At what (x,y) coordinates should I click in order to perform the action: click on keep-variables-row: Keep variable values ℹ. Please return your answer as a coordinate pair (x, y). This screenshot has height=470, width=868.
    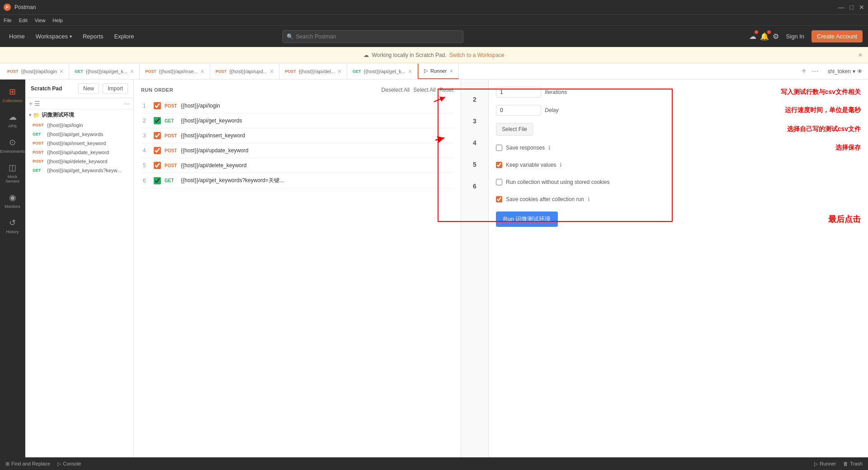
    Looking at the image, I should click on (678, 165).